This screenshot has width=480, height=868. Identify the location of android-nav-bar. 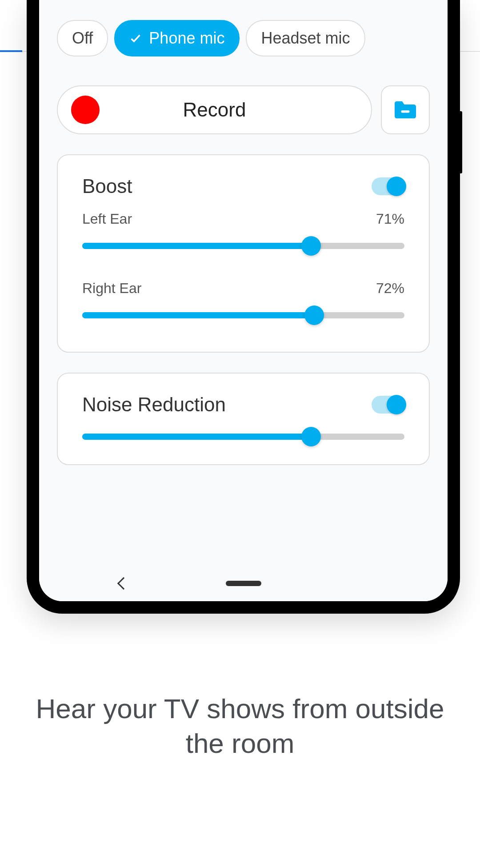
(244, 583).